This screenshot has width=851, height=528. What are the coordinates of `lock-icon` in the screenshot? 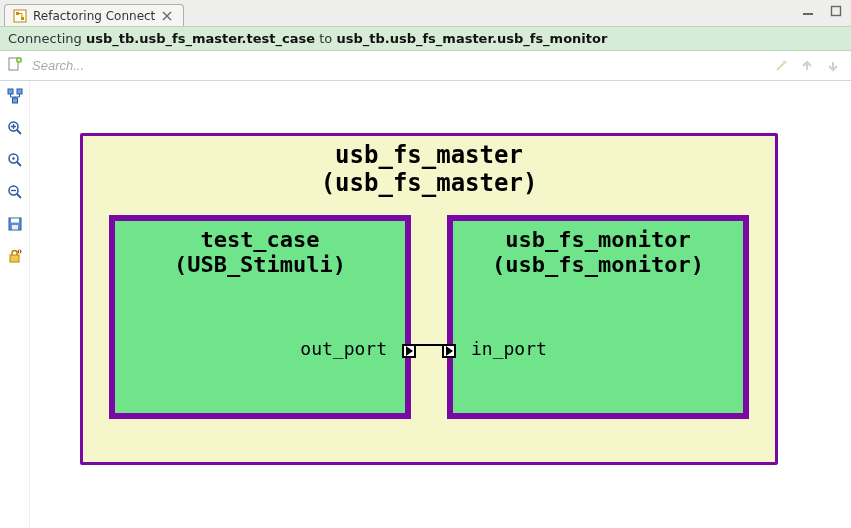 It's located at (15, 256).